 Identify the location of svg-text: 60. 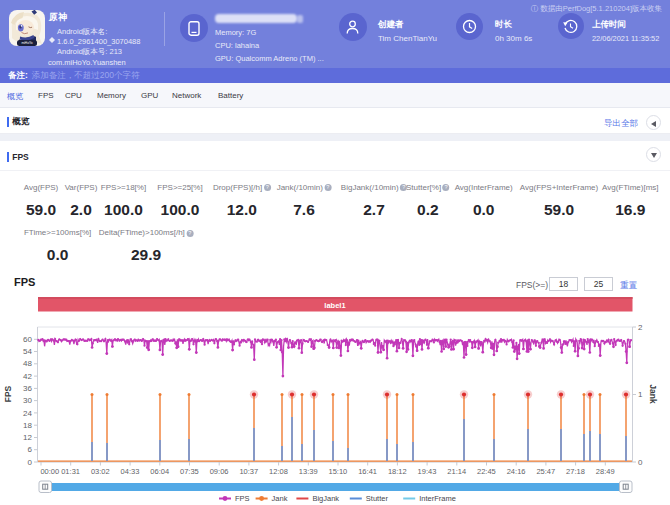
(28, 340).